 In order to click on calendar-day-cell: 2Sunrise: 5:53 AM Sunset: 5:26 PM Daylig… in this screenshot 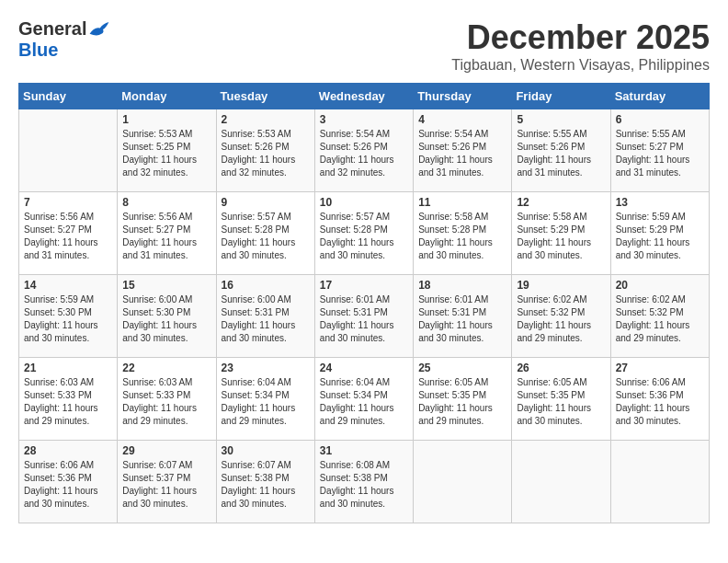, I will do `click(265, 151)`.